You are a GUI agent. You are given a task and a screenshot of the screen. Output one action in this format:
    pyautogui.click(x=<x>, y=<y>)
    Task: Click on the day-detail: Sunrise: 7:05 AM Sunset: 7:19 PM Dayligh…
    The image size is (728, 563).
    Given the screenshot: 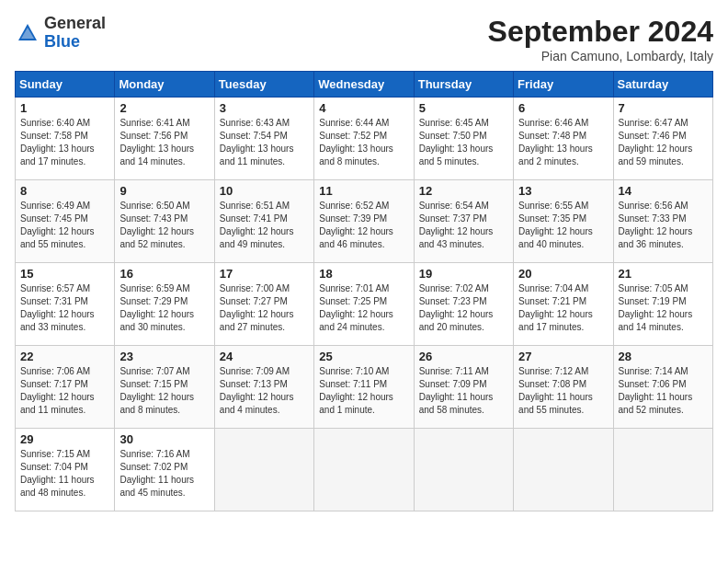 What is the action you would take?
    pyautogui.click(x=664, y=308)
    